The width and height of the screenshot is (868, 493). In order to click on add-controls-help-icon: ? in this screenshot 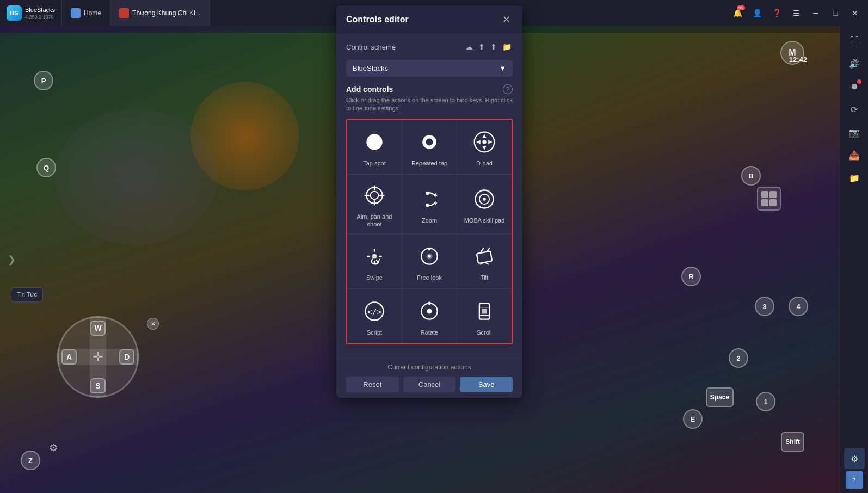, I will do `click(508, 89)`.